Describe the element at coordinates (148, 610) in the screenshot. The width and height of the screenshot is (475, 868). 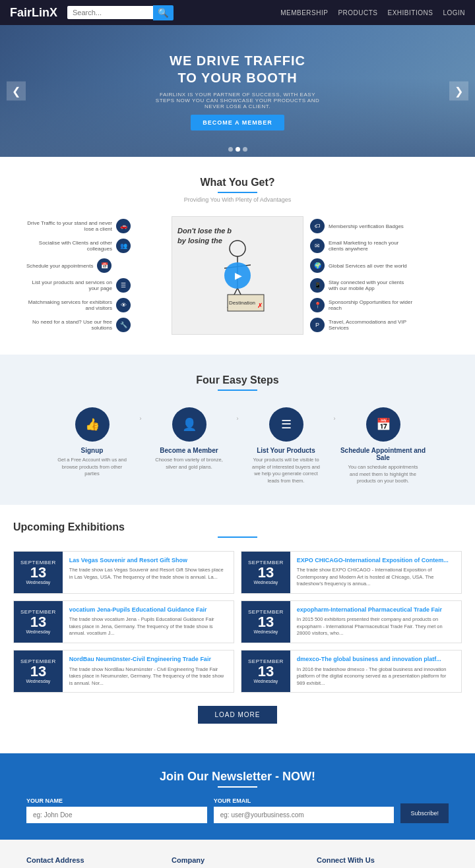
I see `exhibition-title-2: vocatium Jena-Pupils Educational Guidanc…` at that location.